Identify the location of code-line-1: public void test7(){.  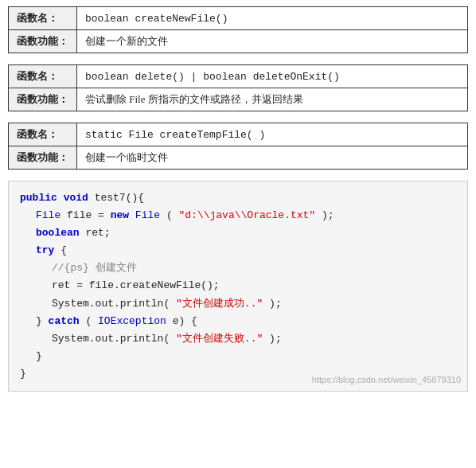
(238, 198).